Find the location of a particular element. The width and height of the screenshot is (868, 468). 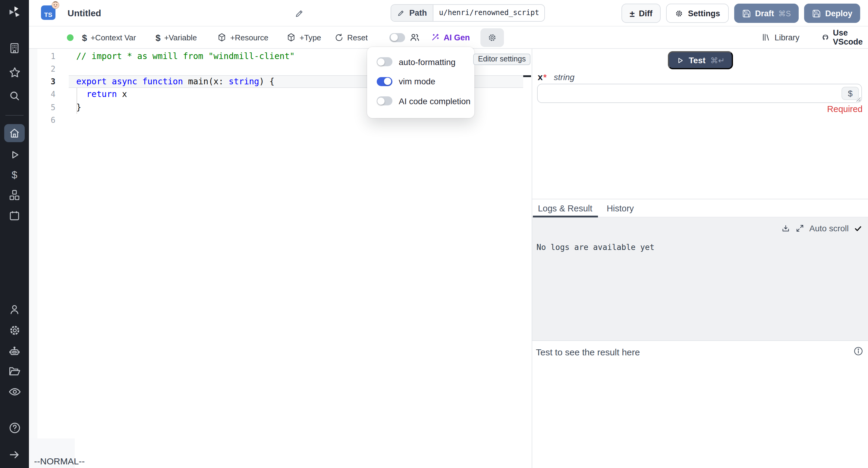

star-icon is located at coordinates (14, 72).